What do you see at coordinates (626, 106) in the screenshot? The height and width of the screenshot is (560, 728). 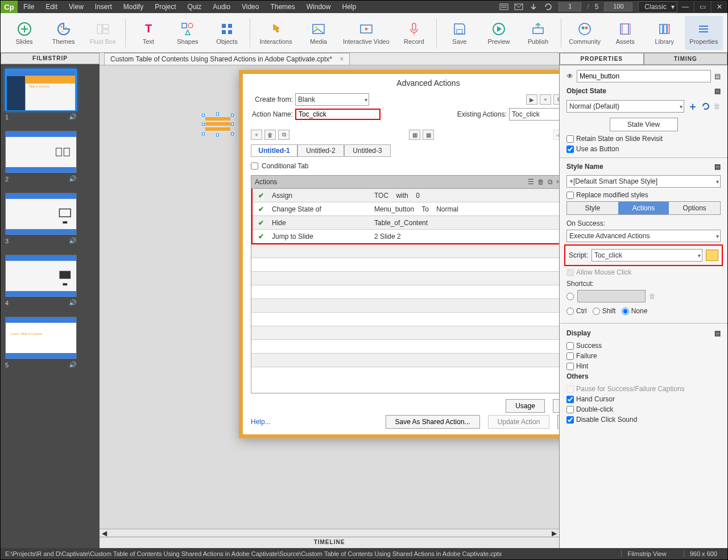 I see `state-dropdown: Normal (Default)` at bounding box center [626, 106].